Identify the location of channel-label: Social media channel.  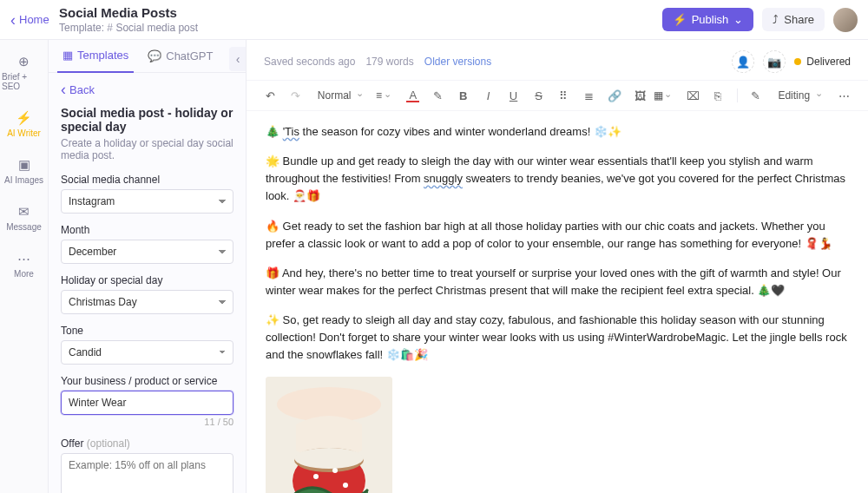
(148, 180).